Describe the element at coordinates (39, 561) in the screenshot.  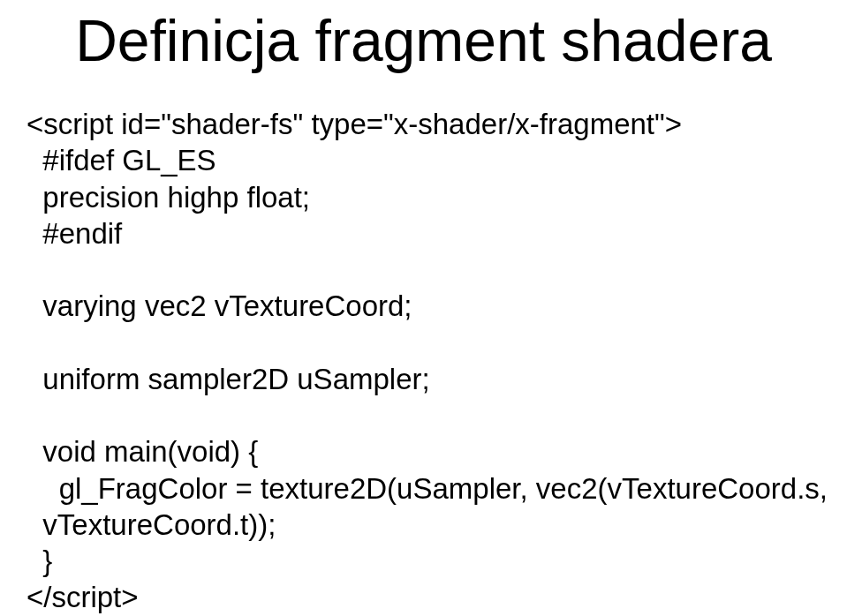
I see `code-line: }` at that location.